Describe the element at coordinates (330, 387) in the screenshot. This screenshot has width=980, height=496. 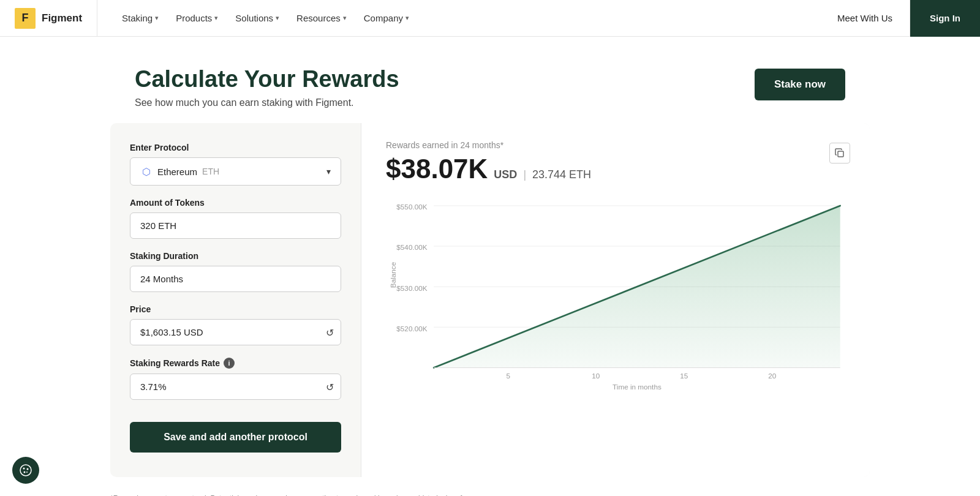
I see `rate-refresh-button: ↺` at that location.